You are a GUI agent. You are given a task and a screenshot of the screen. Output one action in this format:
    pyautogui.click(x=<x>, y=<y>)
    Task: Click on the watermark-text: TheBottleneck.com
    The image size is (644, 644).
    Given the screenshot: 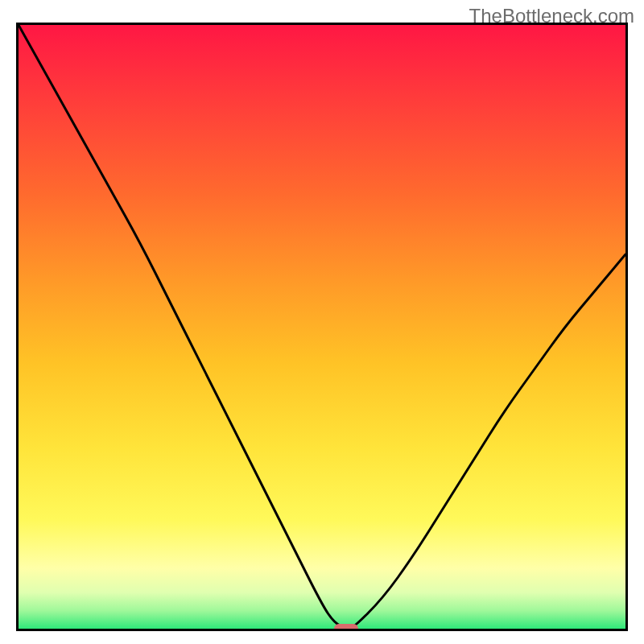 What is the action you would take?
    pyautogui.click(x=552, y=16)
    